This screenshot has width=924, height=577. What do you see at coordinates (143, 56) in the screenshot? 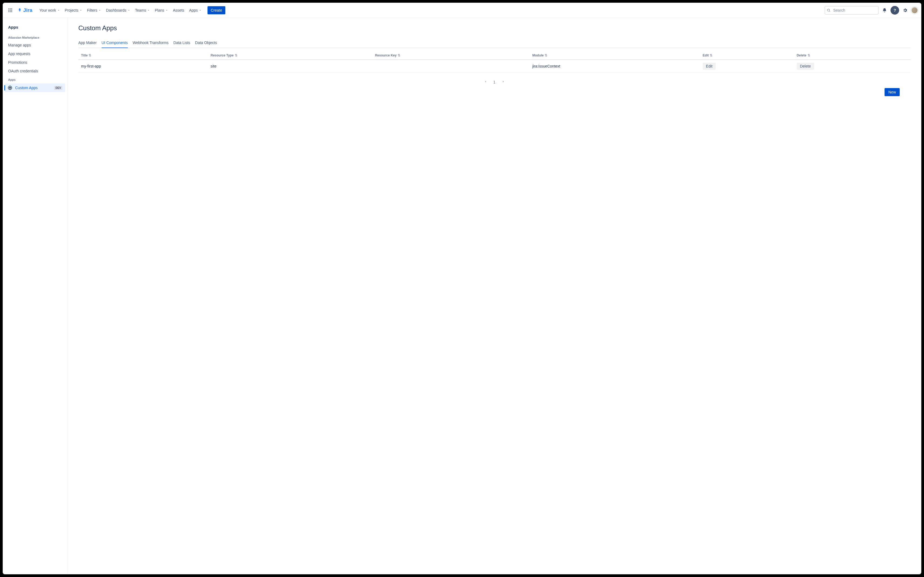
I see `col-title: Title⇅` at bounding box center [143, 56].